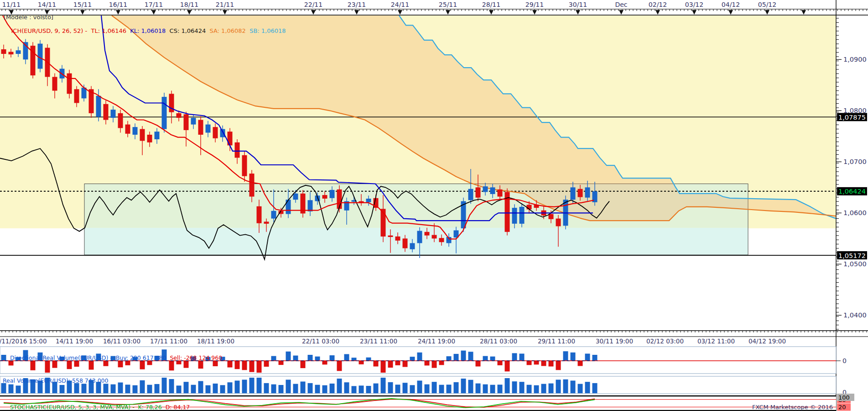 This screenshot has height=411, width=868. What do you see at coordinates (418, 385) in the screenshot?
I see `real-volume-plot` at bounding box center [418, 385].